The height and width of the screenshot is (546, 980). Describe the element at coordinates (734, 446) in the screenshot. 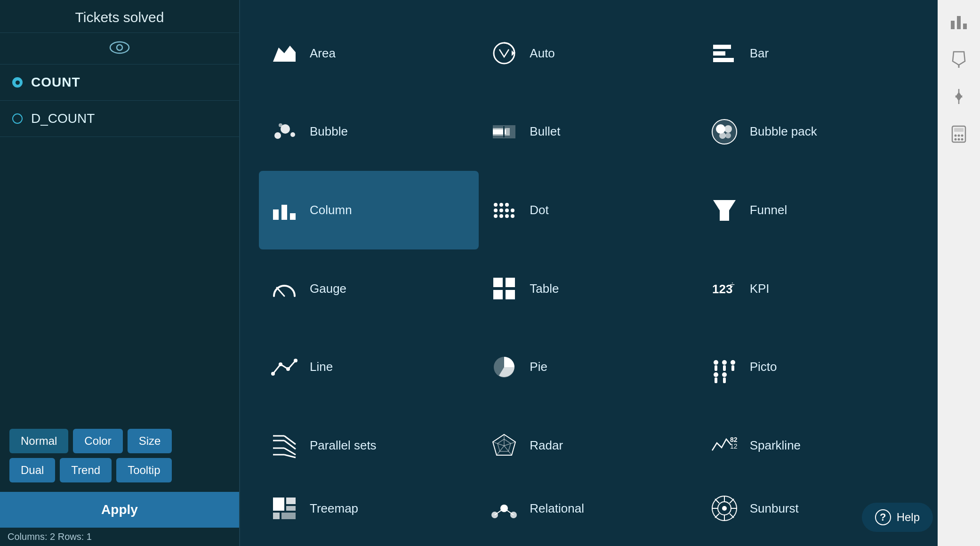

I see `svg-text: 12` at that location.